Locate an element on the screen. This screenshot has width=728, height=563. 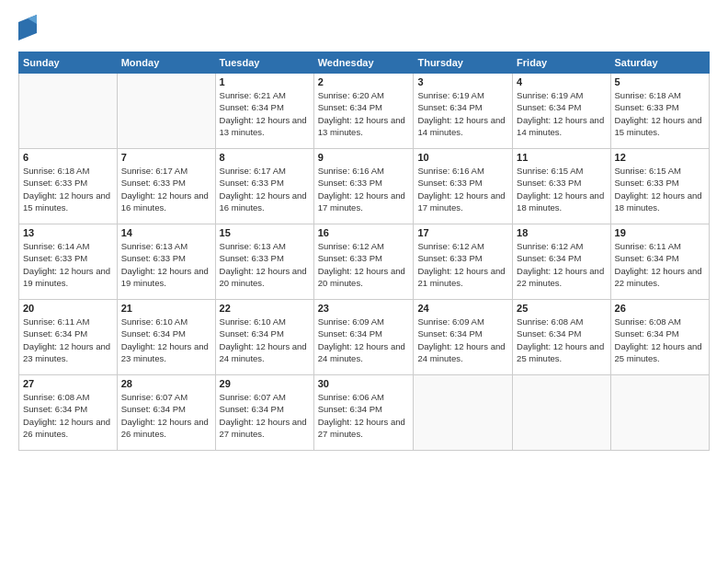
day-number: 26 is located at coordinates (660, 308).